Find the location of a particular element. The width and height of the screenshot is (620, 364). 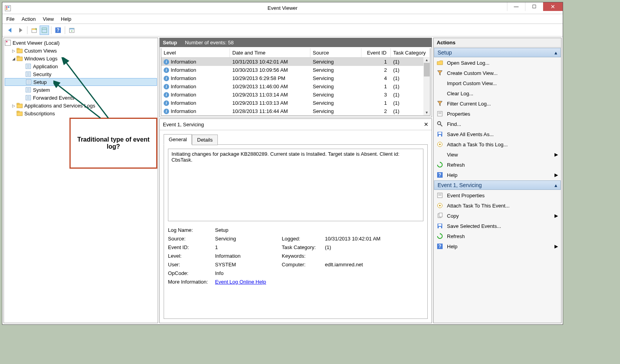

tree-item-forwarded-events: Forwarded Events is located at coordinates (81, 98).